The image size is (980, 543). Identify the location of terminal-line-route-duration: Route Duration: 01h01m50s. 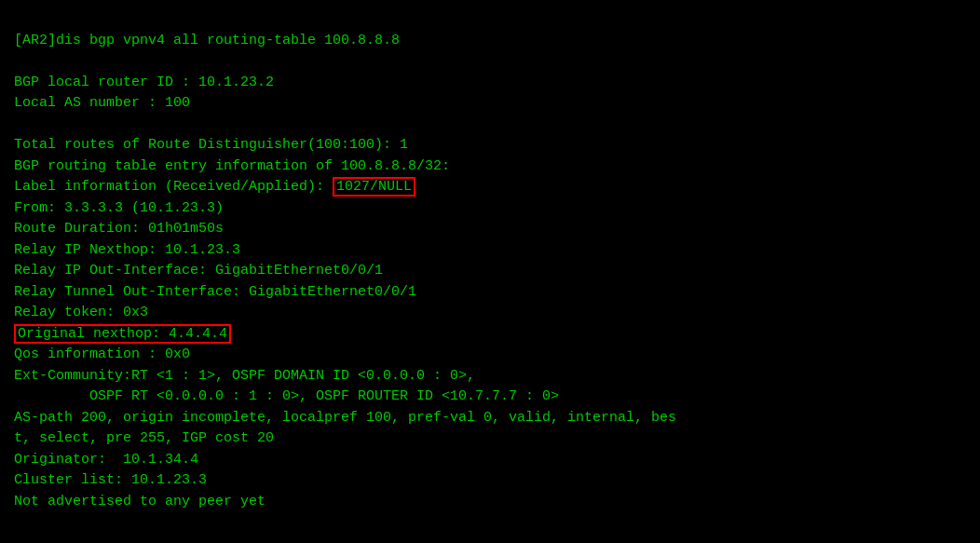
(490, 229).